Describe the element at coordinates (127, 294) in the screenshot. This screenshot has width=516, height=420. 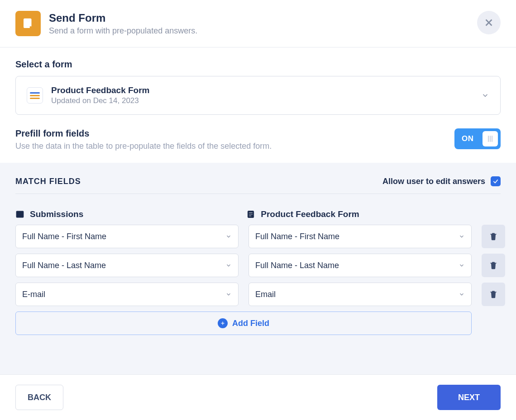
I see `source-field-dropdown: E-mail` at that location.